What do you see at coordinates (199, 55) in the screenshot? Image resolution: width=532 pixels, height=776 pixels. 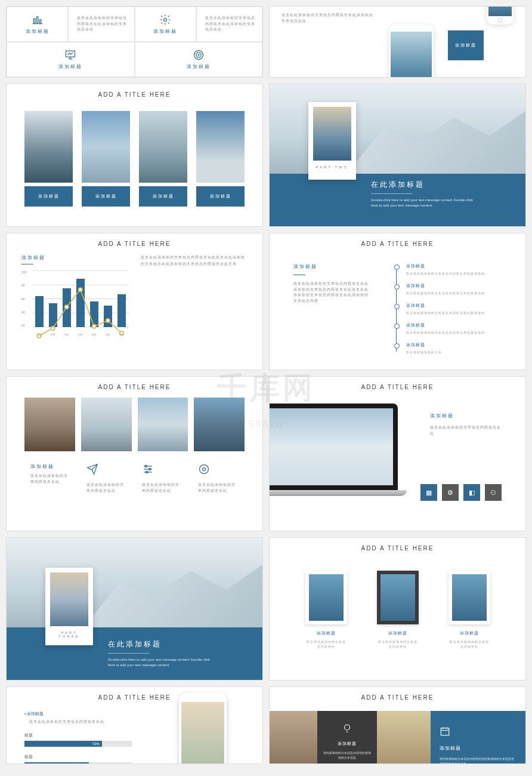 I see `target-icon` at bounding box center [199, 55].